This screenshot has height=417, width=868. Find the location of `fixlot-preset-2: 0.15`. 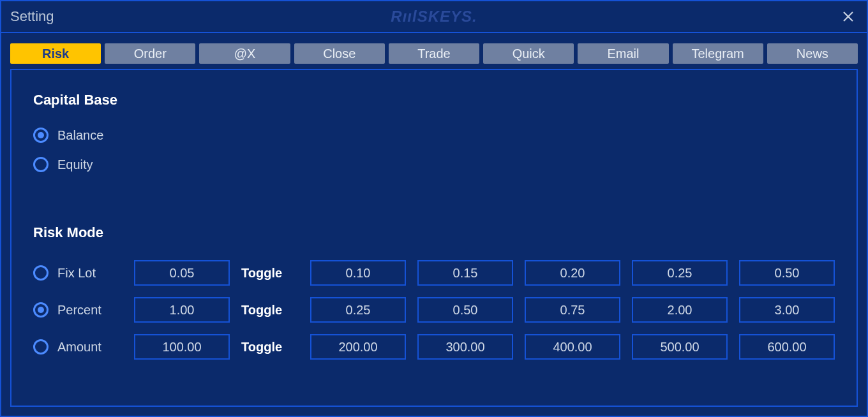

fixlot-preset-2: 0.15 is located at coordinates (465, 273).